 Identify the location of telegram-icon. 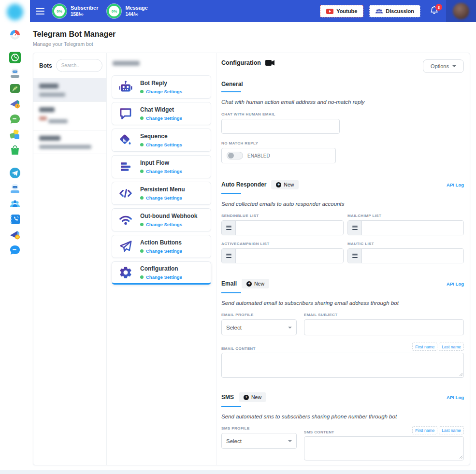
(15, 173).